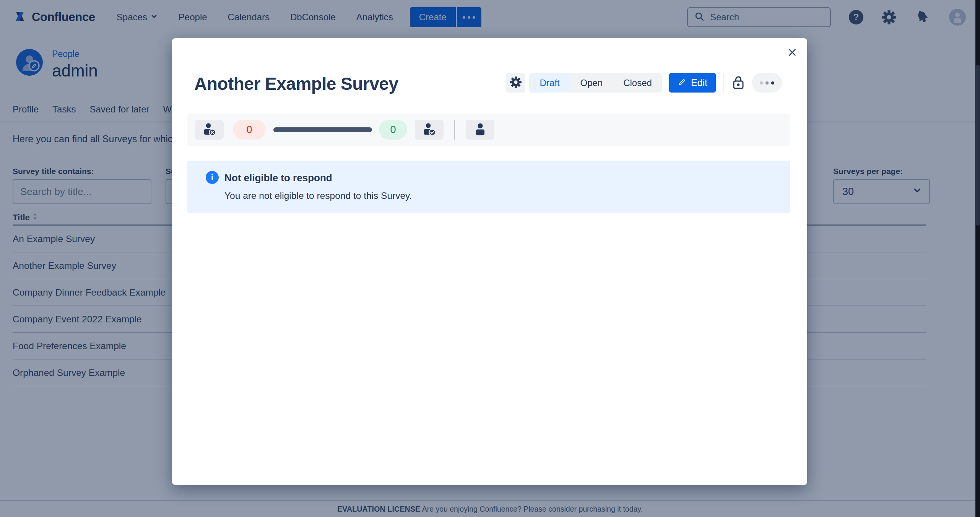 The width and height of the screenshot is (980, 517). What do you see at coordinates (393, 130) in the screenshot?
I see `responded-count-badge: 0` at bounding box center [393, 130].